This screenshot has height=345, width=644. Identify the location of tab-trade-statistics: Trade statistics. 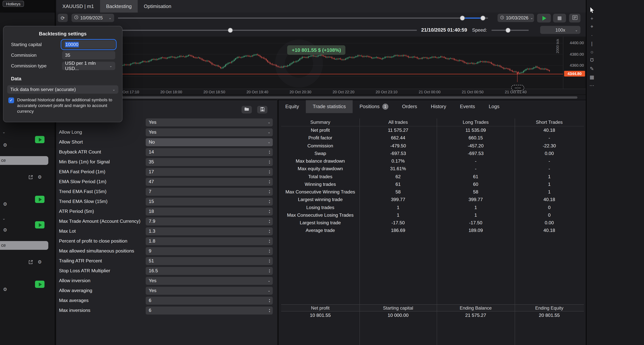
(329, 107).